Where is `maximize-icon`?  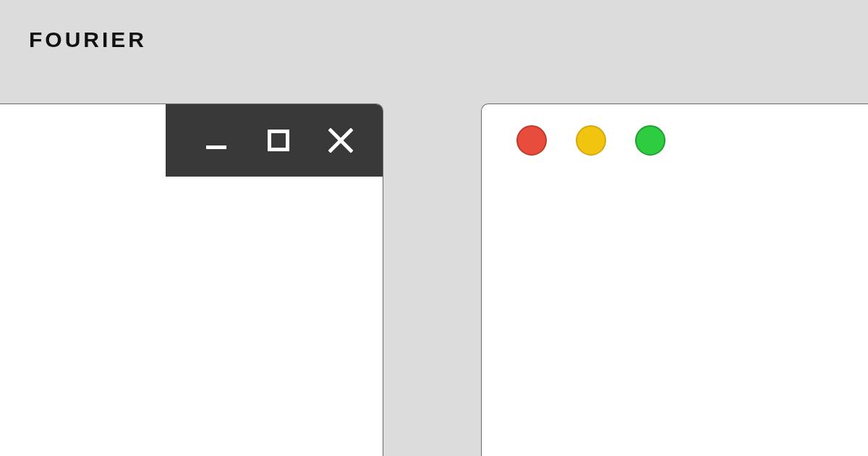 maximize-icon is located at coordinates (278, 140).